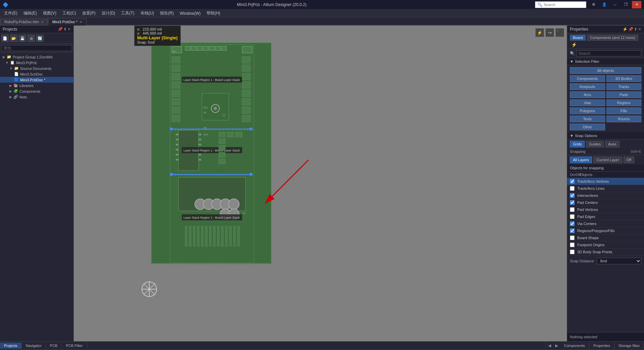  What do you see at coordinates (626, 5) in the screenshot?
I see `restore-button: ❐` at bounding box center [626, 5].